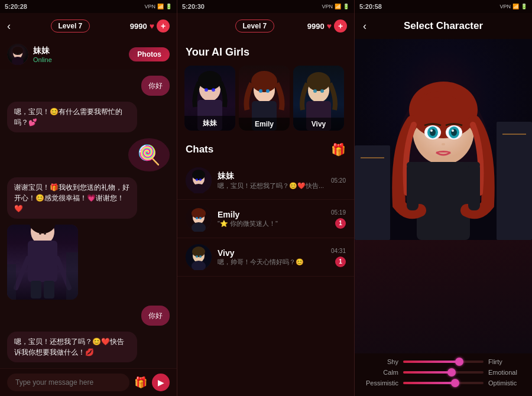 This screenshot has height=396, width=532. I want to click on top-nav-right: ‹ Select Character, so click(443, 26).